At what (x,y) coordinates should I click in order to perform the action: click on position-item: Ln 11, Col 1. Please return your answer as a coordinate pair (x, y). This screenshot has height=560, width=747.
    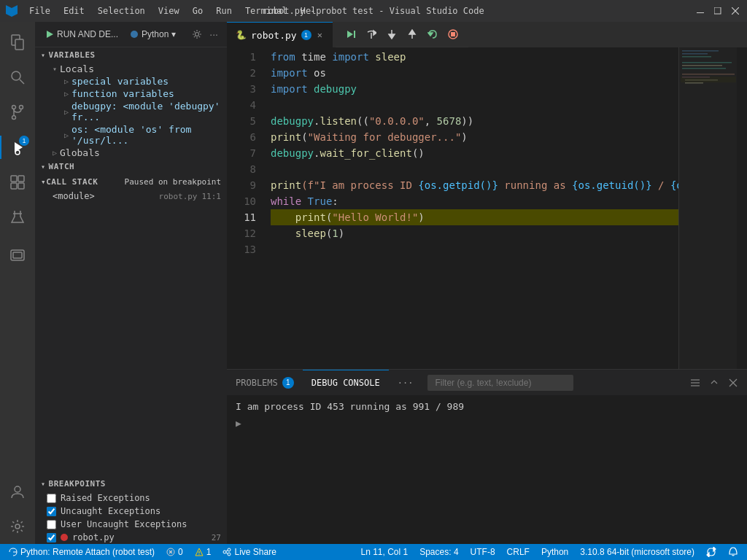
    Looking at the image, I should click on (384, 552).